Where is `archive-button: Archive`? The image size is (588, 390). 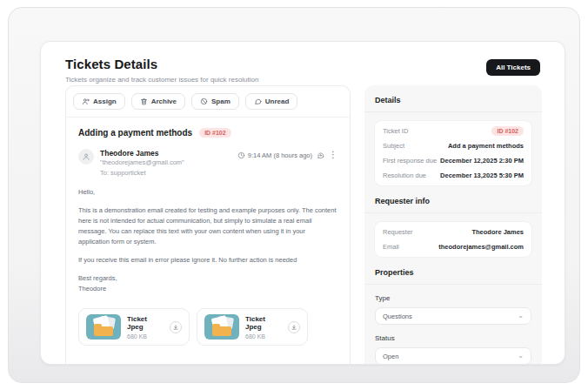 archive-button: Archive is located at coordinates (158, 101).